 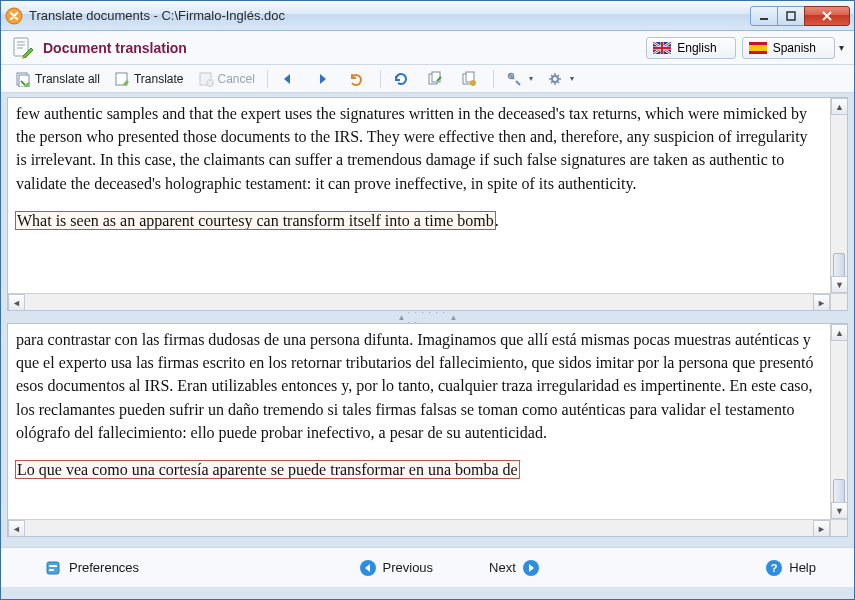 I want to click on titlebar: Translate documents - C:\Firmalo-Inglés.…, so click(x=428, y=16).